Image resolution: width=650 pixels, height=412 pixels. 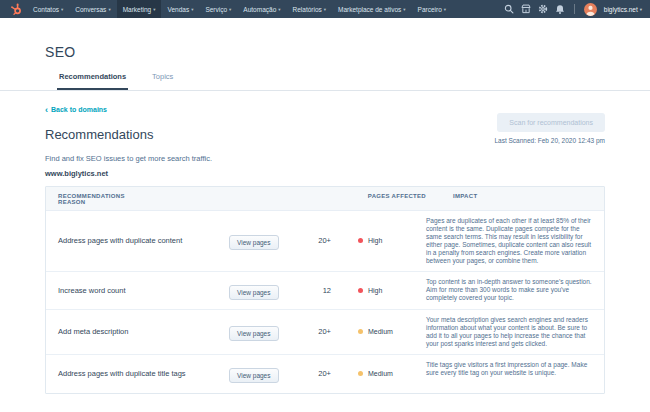 What do you see at coordinates (510, 241) in the screenshot?
I see `reason-text: Pages are duplicates of each other if at…` at bounding box center [510, 241].